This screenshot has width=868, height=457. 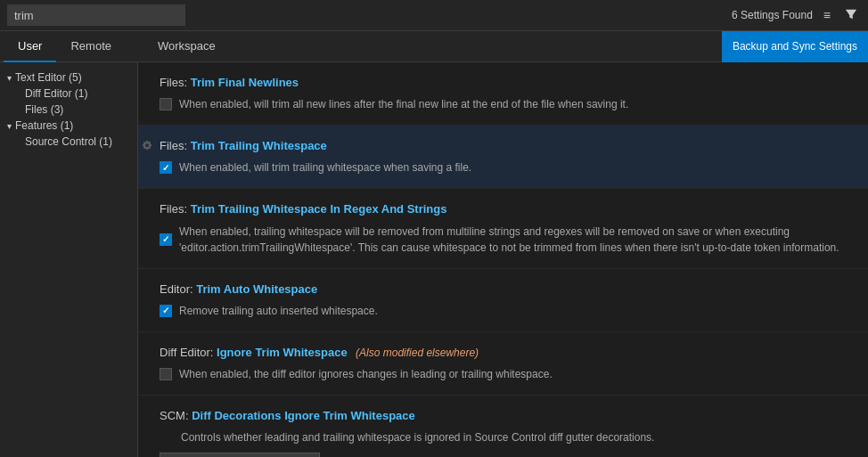 What do you see at coordinates (503, 83) in the screenshot?
I see `setting-trim-final-newlines-label: Files: Trim Final Newlines` at bounding box center [503, 83].